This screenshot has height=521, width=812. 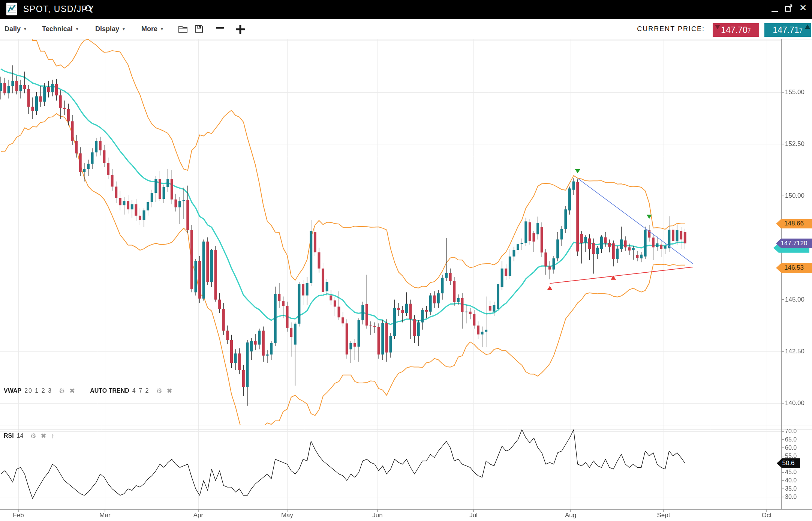 What do you see at coordinates (141, 391) in the screenshot?
I see `auto-trend-params: 4 7 2` at bounding box center [141, 391].